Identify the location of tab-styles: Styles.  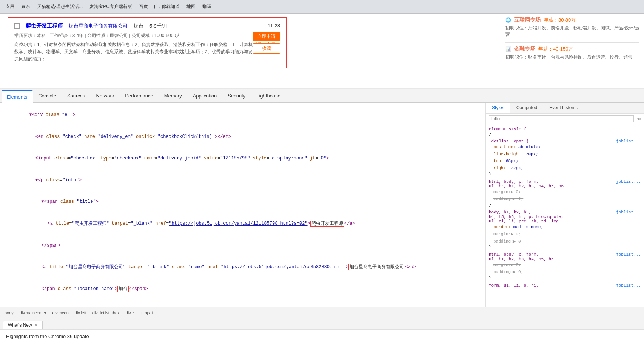
(498, 108).